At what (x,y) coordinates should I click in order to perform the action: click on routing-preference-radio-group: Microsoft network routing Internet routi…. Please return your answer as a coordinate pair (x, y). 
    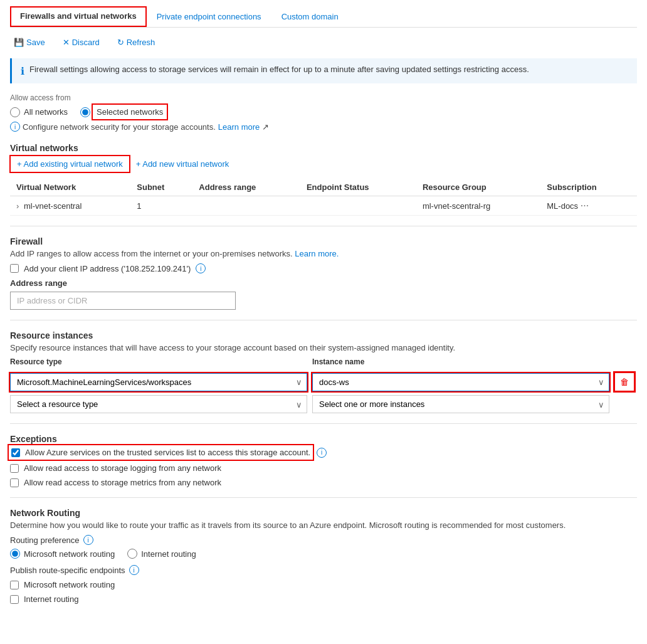
    Looking at the image, I should click on (324, 554).